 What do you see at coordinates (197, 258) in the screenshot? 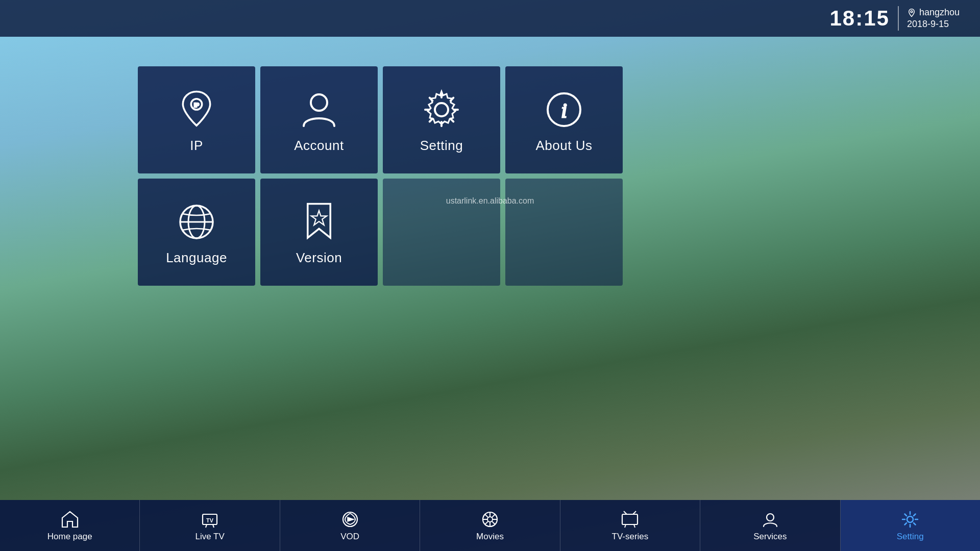
I see `tile-language-label: Language` at bounding box center [197, 258].